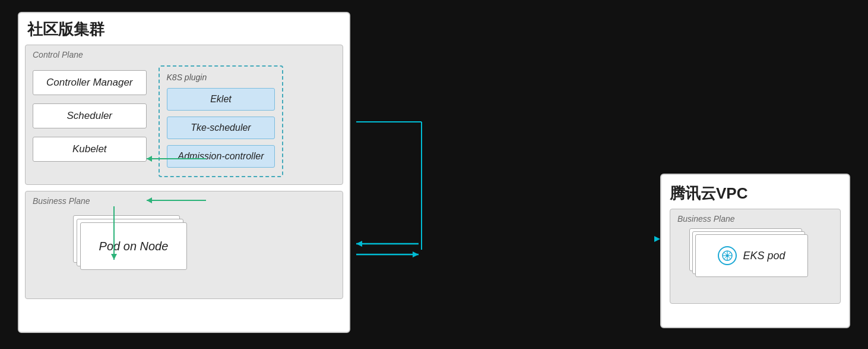 This screenshot has width=868, height=349. I want to click on kubelet-box: Kubelet, so click(90, 149).